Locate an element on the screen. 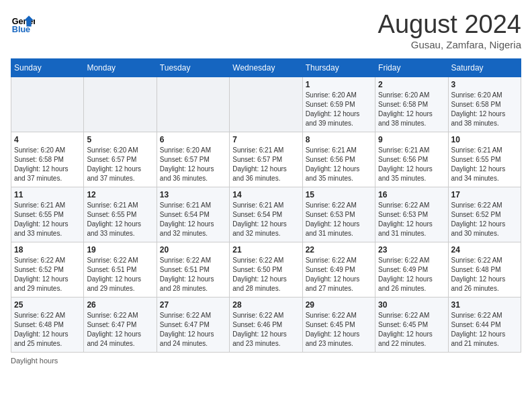 Image resolution: width=532 pixels, height=411 pixels. day-number: 12 is located at coordinates (120, 195).